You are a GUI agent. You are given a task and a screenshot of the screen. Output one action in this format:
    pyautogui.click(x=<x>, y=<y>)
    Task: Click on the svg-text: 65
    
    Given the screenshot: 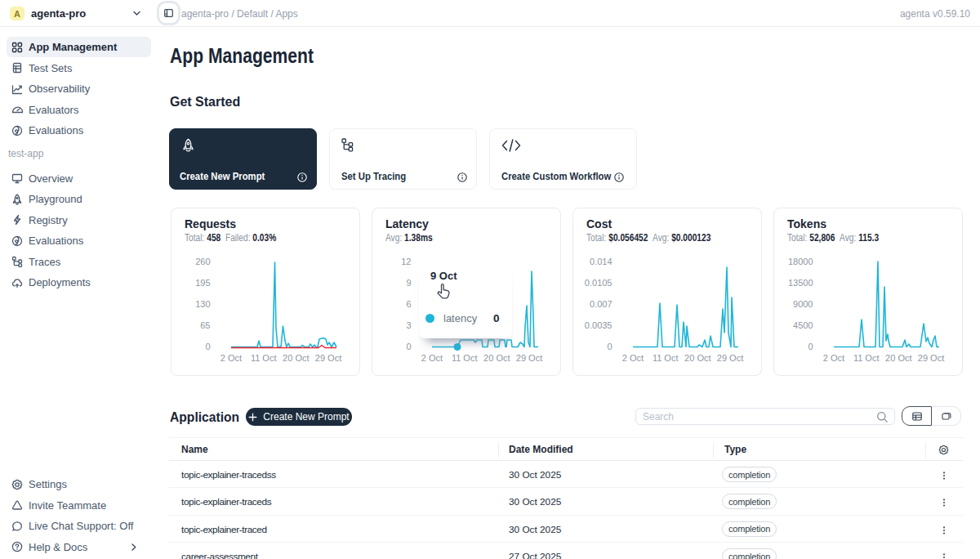 What is the action you would take?
    pyautogui.click(x=205, y=325)
    